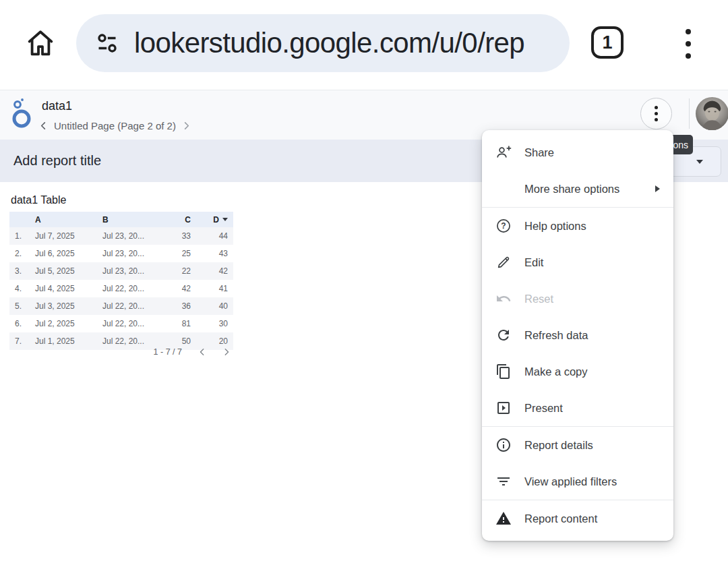 Image resolution: width=728 pixels, height=561 pixels. I want to click on chevron-down-icon, so click(700, 162).